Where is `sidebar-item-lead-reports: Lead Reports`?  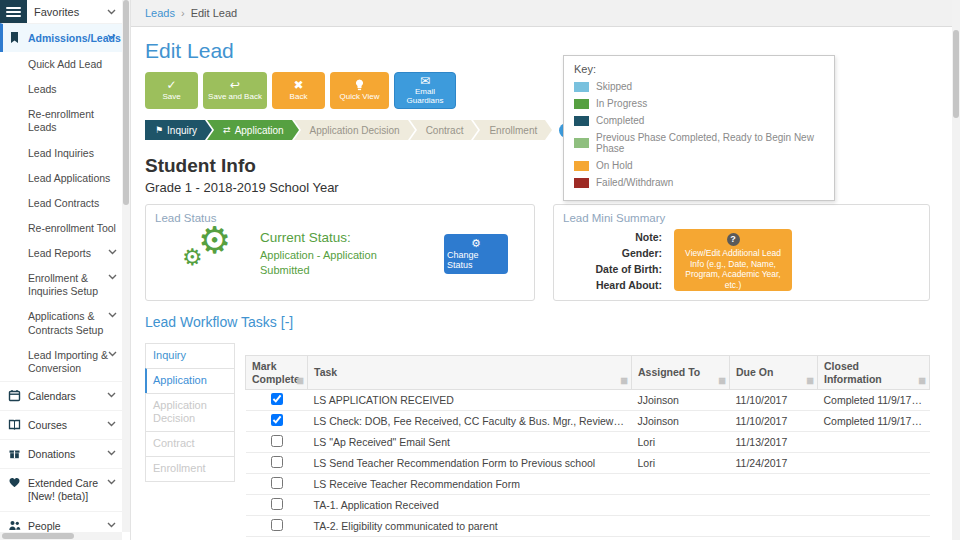
sidebar-item-lead-reports: Lead Reports is located at coordinates (61, 254).